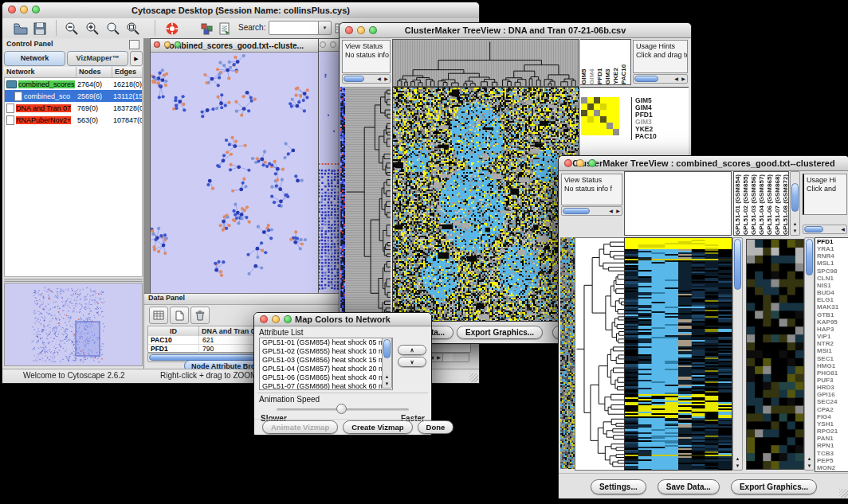 This screenshot has height=504, width=848. What do you see at coordinates (326, 369) in the screenshot?
I see `attribute-list-item: GPL51-04 (GSM857) heat shock 20 min` at bounding box center [326, 369].